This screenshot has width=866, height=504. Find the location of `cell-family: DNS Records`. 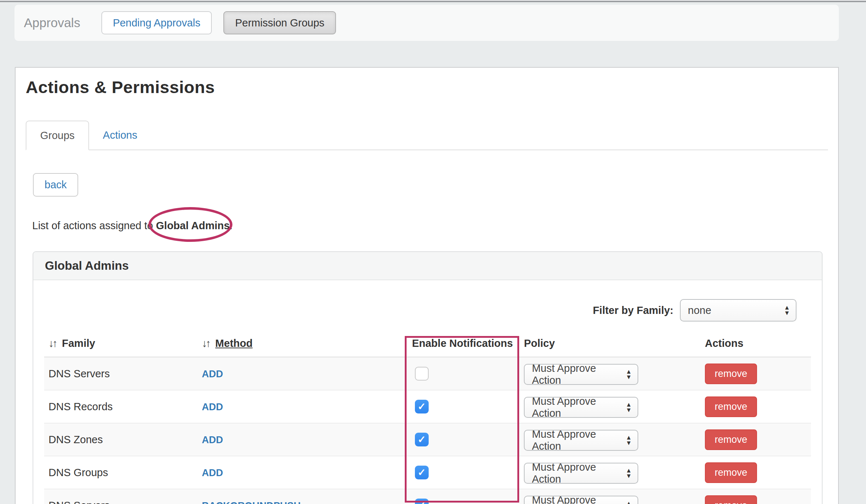

cell-family: DNS Records is located at coordinates (121, 407).